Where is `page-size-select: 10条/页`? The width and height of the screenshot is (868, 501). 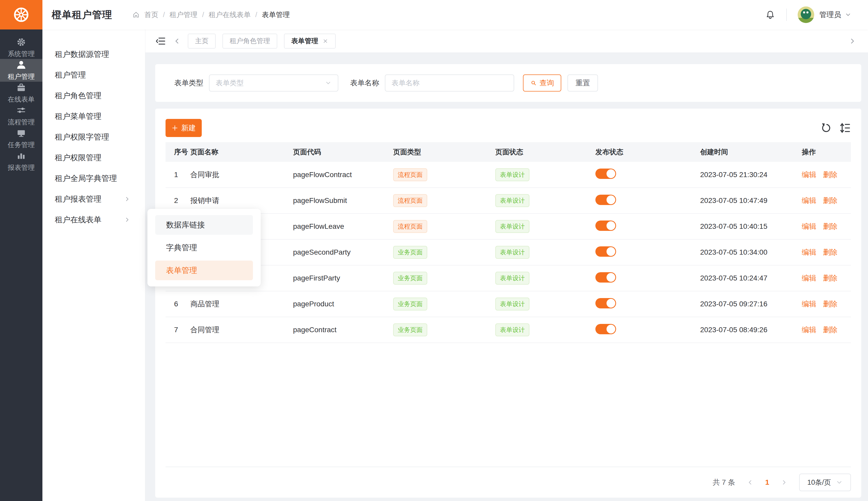
page-size-select: 10条/页 is located at coordinates (825, 482).